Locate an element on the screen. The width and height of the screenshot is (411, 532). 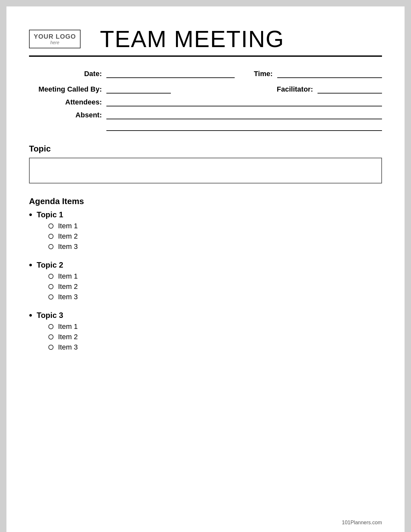
attendees-label: Attendees: is located at coordinates (68, 102).